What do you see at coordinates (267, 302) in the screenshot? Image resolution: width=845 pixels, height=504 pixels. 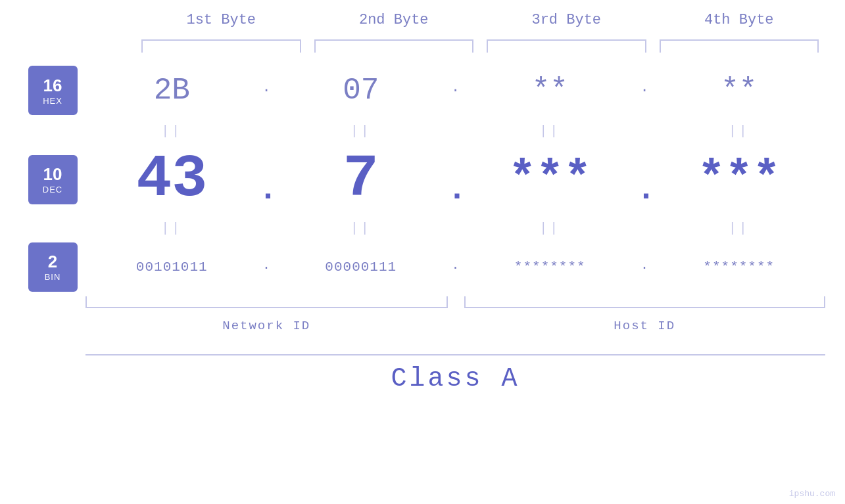 I see `network-bracket` at bounding box center [267, 302].